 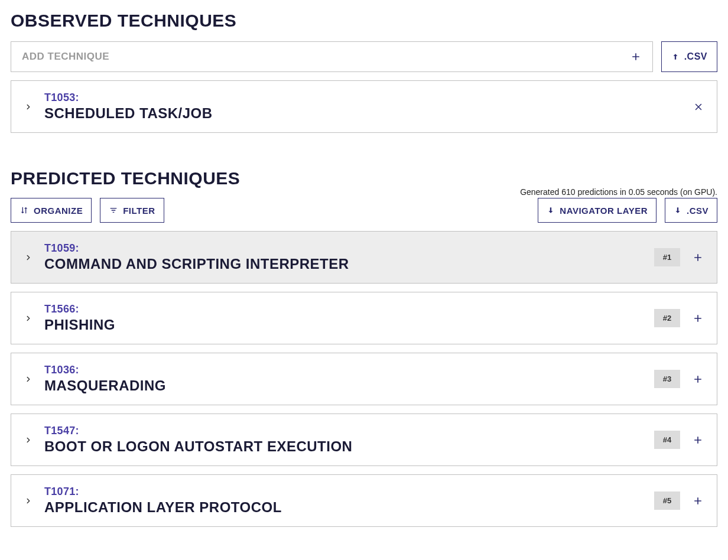 I want to click on filter-label: FILTER, so click(x=139, y=210).